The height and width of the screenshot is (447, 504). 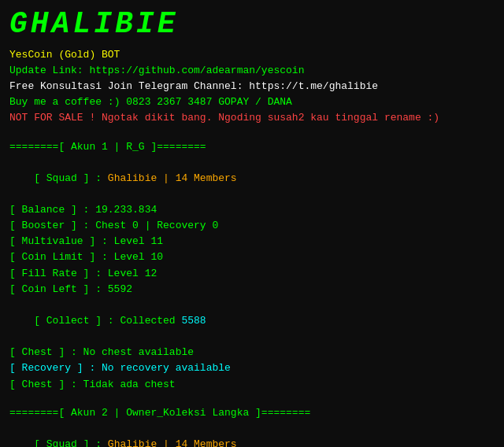 What do you see at coordinates (252, 71) in the screenshot?
I see `header-line2: Update Link: https://github.com/adearman…` at bounding box center [252, 71].